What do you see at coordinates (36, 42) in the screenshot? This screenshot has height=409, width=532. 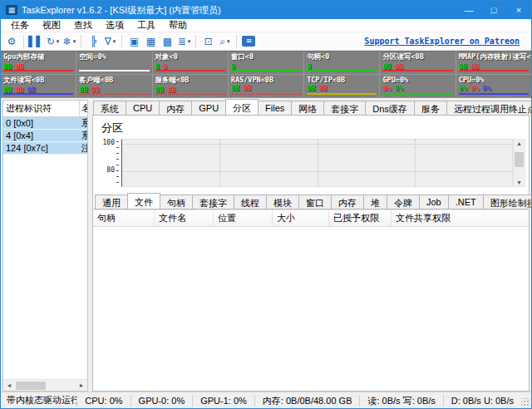 I see `toolbar-button-pause: ▌▌` at bounding box center [36, 42].